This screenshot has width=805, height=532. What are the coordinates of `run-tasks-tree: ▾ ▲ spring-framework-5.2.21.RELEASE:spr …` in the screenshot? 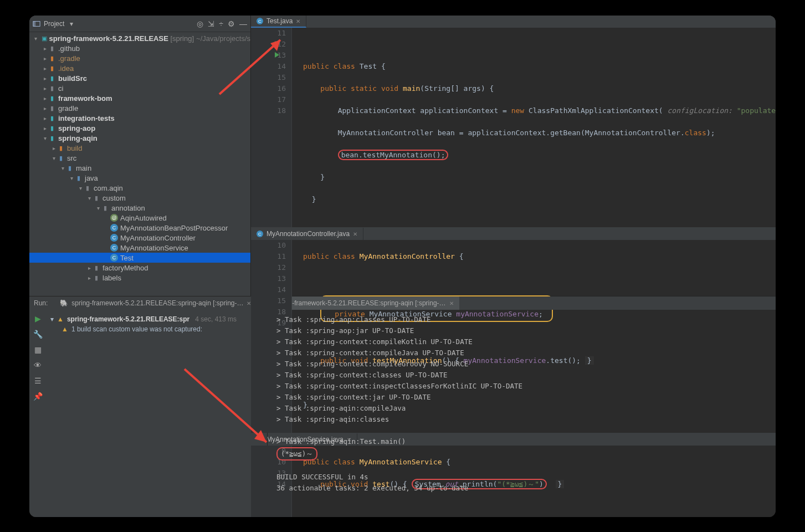 It's located at (157, 413).